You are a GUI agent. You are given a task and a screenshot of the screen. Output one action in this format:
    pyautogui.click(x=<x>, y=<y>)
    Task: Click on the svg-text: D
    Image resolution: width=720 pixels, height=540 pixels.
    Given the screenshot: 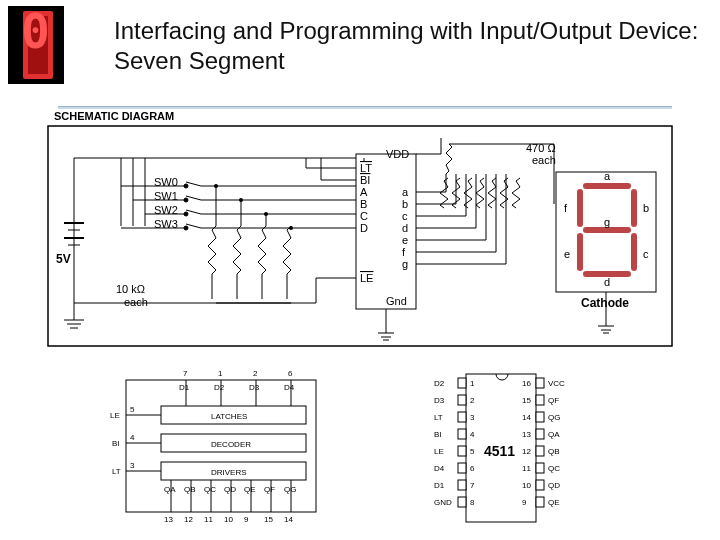 What is the action you would take?
    pyautogui.click(x=364, y=228)
    